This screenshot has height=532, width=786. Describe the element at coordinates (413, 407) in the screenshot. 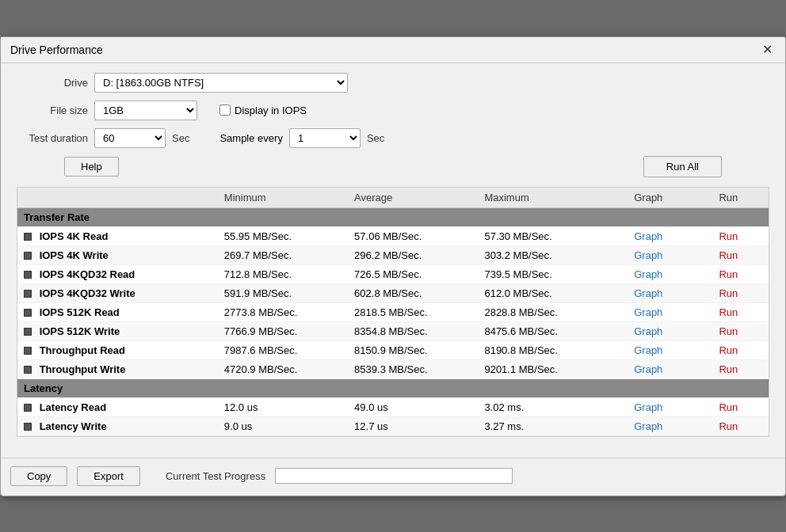

I see `row-avg: 49.0 us` at that location.